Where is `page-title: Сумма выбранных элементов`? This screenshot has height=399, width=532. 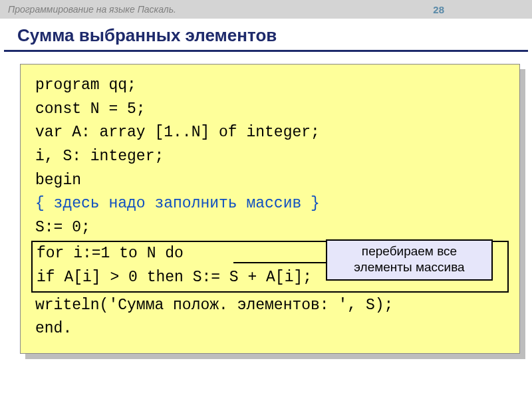
page-title: Сумма выбранных элементов is located at coordinates (266, 35).